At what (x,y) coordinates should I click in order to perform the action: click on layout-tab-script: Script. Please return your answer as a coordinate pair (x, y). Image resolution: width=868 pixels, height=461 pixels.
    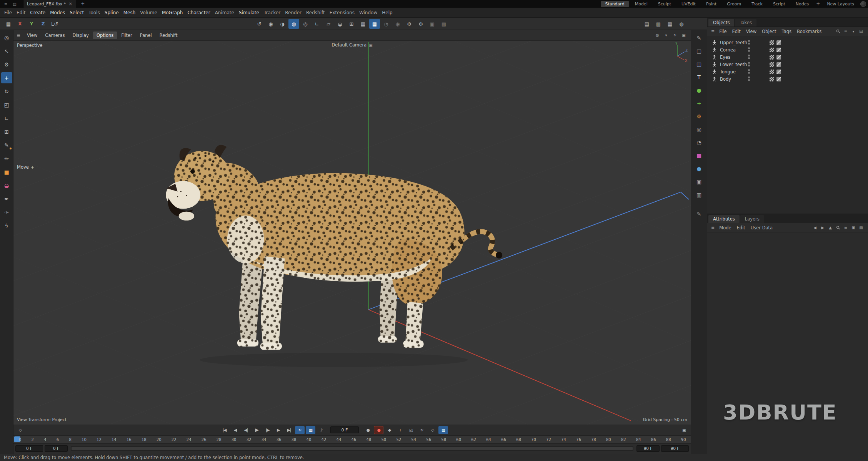
    Looking at the image, I should click on (779, 4).